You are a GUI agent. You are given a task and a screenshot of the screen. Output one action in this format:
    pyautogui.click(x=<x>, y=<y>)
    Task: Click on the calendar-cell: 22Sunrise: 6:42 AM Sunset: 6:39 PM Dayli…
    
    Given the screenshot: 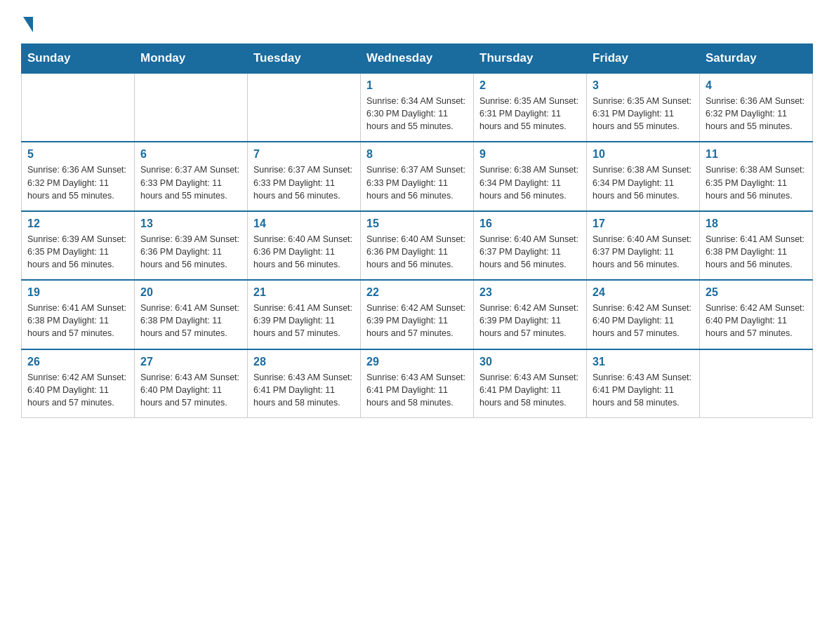 What is the action you would take?
    pyautogui.click(x=417, y=314)
    